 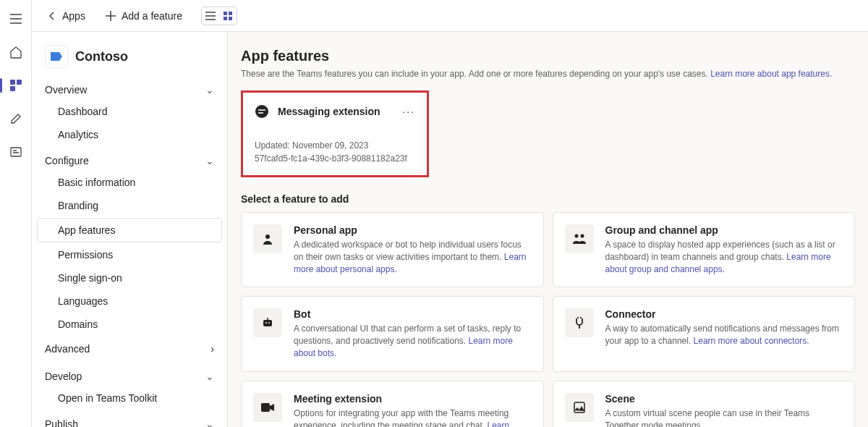 What do you see at coordinates (56, 56) in the screenshot?
I see `app-logo` at bounding box center [56, 56].